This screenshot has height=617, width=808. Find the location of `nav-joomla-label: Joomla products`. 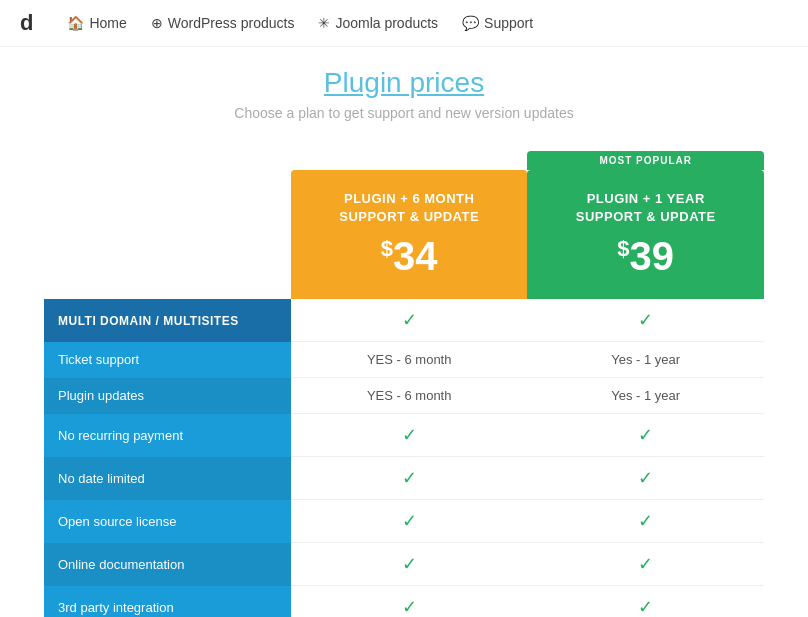

nav-joomla-label: Joomla products is located at coordinates (386, 23).